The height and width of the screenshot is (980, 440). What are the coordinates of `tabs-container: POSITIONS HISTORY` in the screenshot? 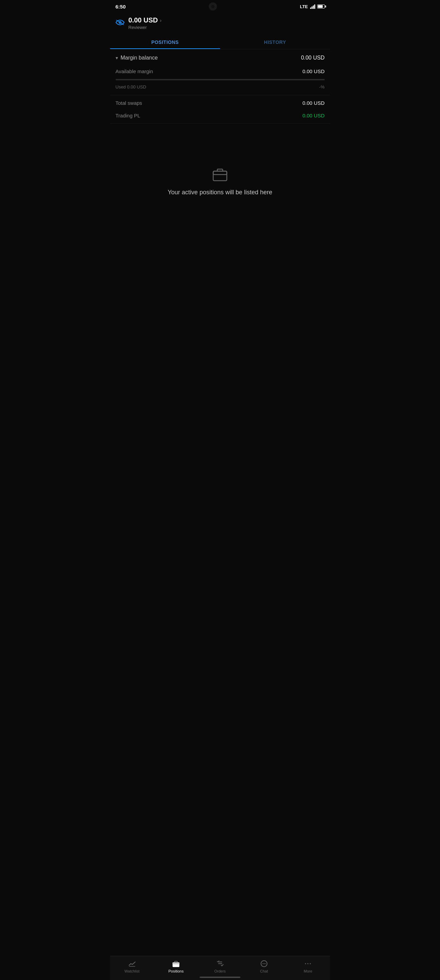 It's located at (220, 43).